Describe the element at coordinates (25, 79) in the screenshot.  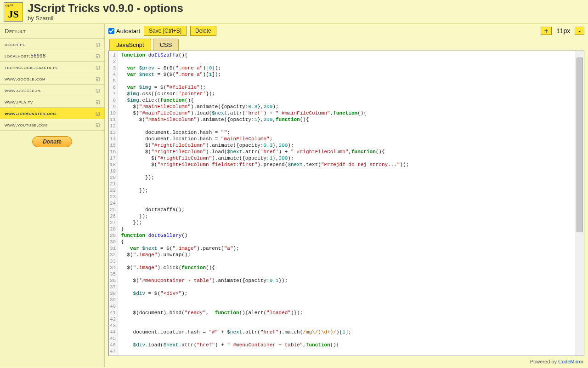
I see `sidebar-item-label: www.google.com` at that location.